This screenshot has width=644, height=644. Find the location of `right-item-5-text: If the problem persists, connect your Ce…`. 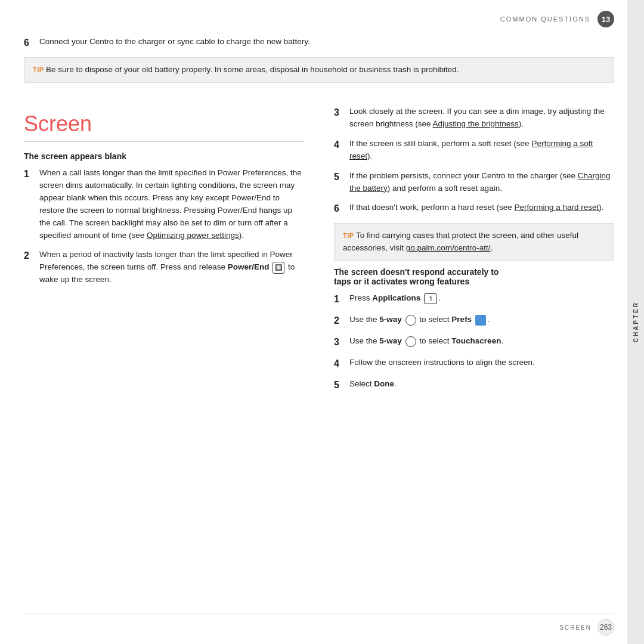

right-item-5-text: If the problem persists, connect your Ce… is located at coordinates (482, 182).